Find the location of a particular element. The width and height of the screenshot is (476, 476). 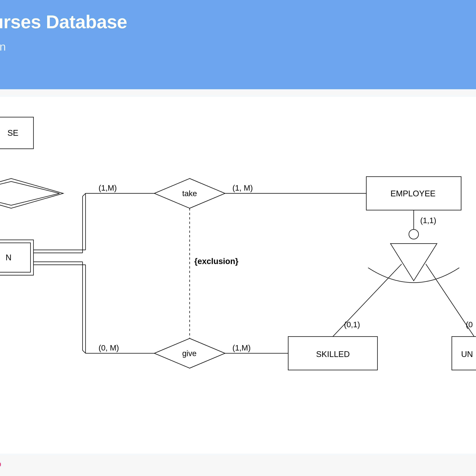

footer-link-fragment: .io is located at coordinates (0, 464).